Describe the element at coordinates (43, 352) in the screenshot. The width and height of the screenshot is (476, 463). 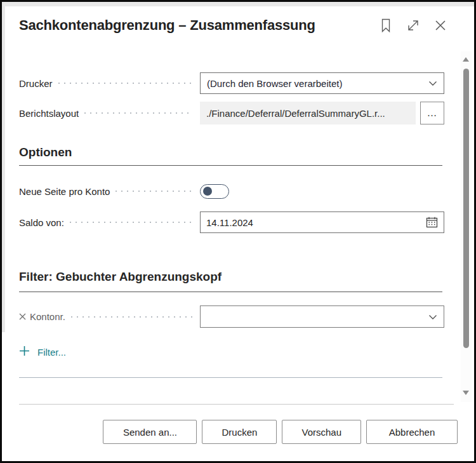
I see `add-filter-button: Filter...` at that location.